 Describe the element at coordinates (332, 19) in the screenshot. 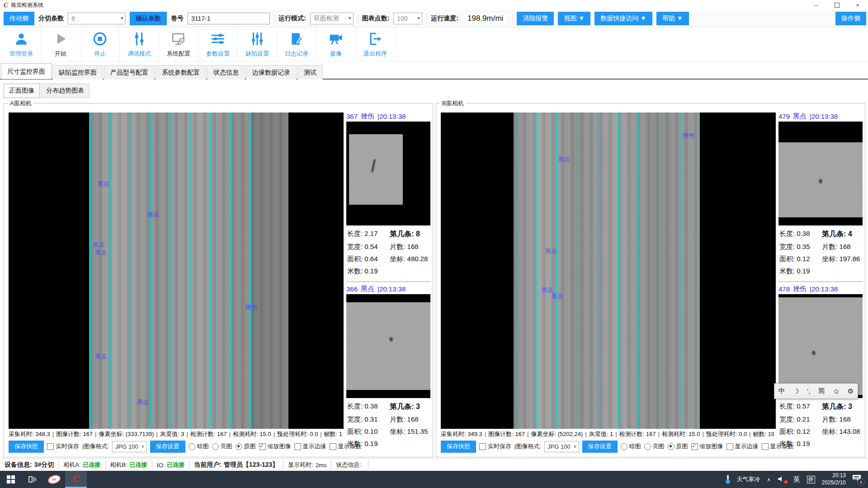

I see `run-mode-select: 双面检测` at that location.